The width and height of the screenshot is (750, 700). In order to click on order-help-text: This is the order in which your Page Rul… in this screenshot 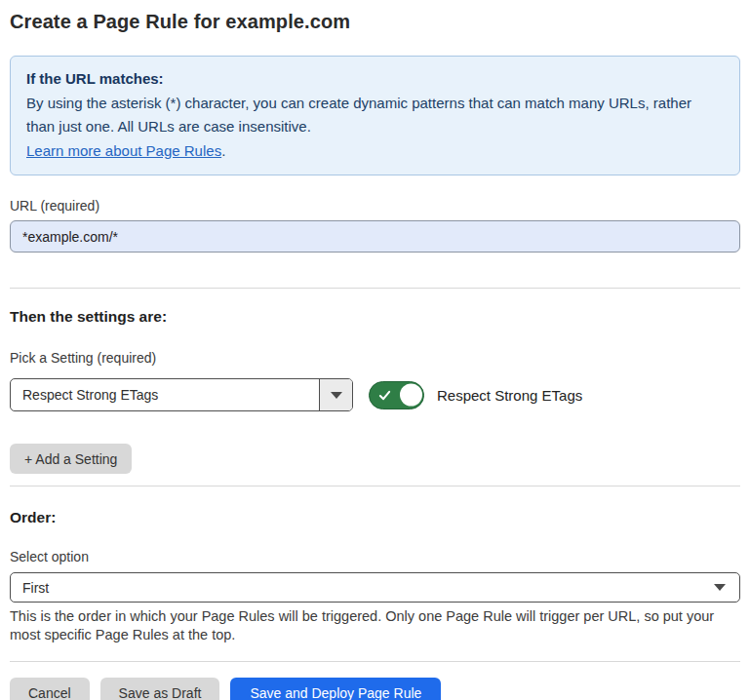, I will do `click(375, 626)`.